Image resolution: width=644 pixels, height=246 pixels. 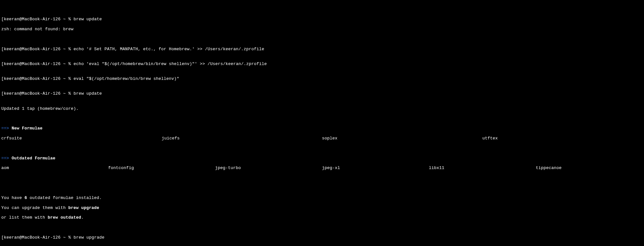 What do you see at coordinates (322, 64) in the screenshot?
I see `prompt-line: [keeran@MacBook-Air-126 ~ % echo 'eval "…` at bounding box center [322, 64].